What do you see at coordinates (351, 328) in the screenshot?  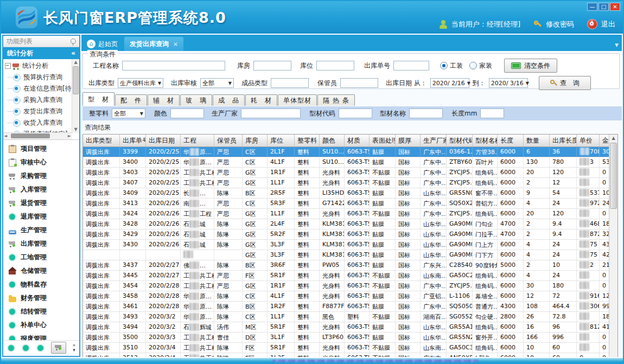 I see `table-row: 调拨出库34942020/3/2石辉城汤伟M区5R1F整料光身料6063-T5贴…` at bounding box center [351, 328].